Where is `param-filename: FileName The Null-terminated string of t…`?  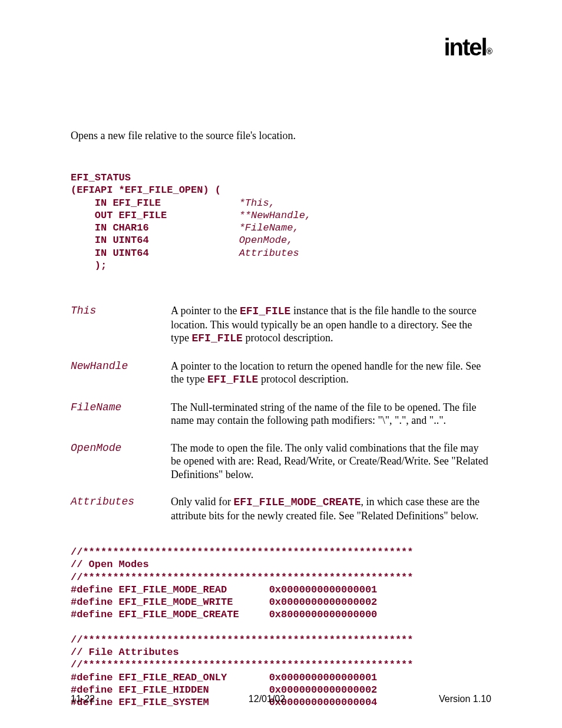
param-filename: FileName The Null-terminated string of t… is located at coordinates (281, 414).